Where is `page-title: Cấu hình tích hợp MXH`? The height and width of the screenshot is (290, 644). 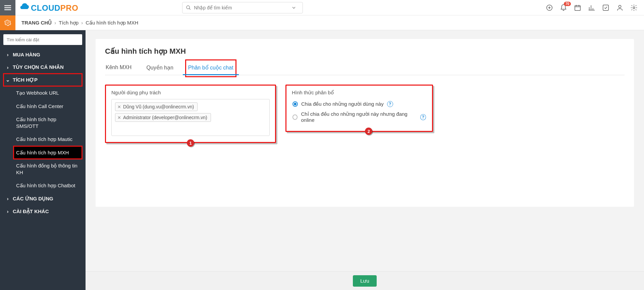 page-title: Cấu hình tích hợp MXH is located at coordinates (365, 51).